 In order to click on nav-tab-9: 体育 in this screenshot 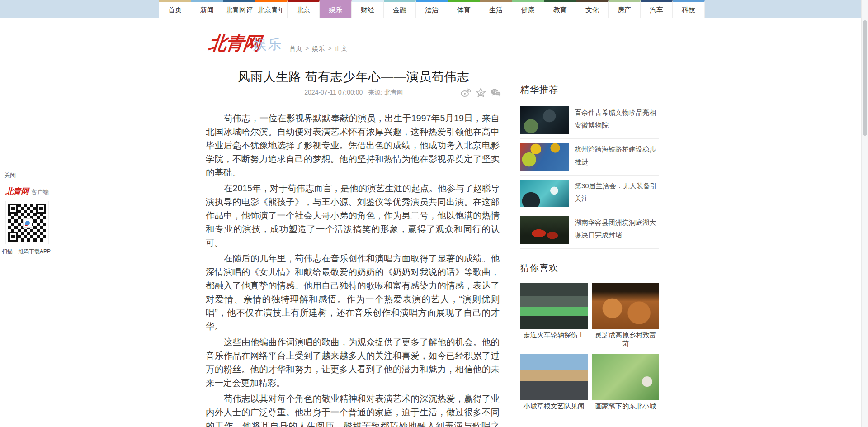, I will do `click(464, 9)`.